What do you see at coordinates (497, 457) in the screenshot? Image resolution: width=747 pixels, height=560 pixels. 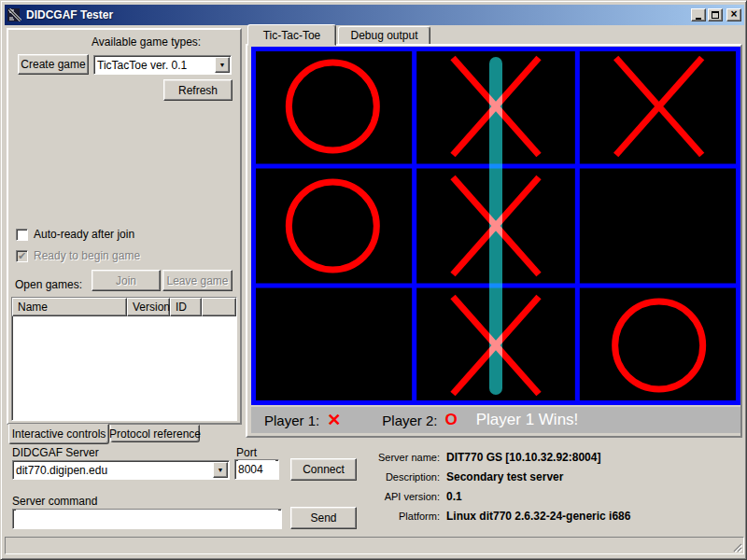 I see `server-info-row: Server name: DIT770 GS [10.10.32.92:8004…` at bounding box center [497, 457].